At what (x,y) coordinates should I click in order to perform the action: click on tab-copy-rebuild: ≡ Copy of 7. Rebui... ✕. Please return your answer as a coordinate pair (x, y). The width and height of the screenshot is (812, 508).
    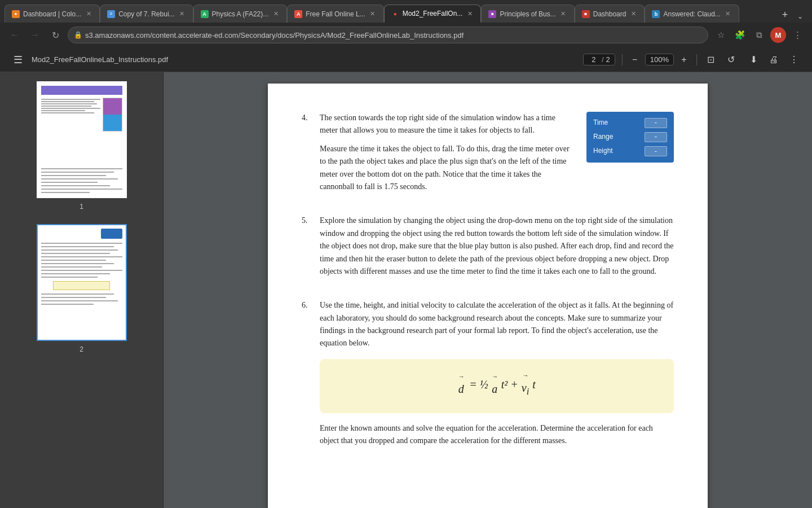
    Looking at the image, I should click on (147, 14).